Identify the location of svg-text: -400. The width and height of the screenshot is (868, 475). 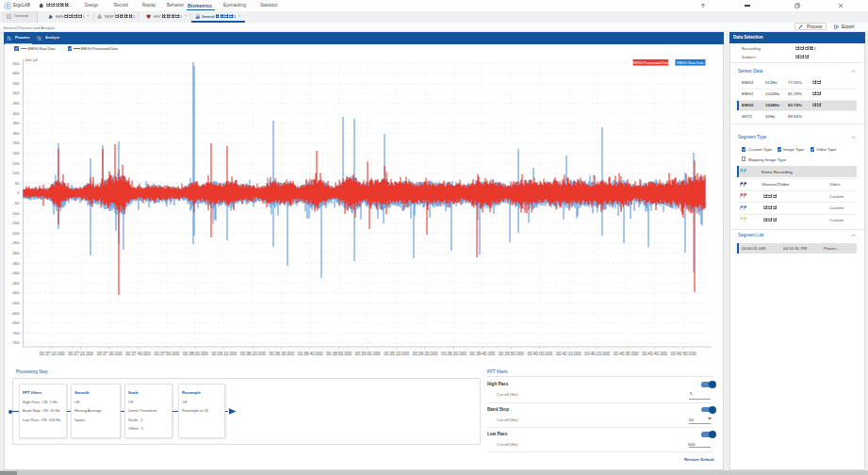
(15, 273).